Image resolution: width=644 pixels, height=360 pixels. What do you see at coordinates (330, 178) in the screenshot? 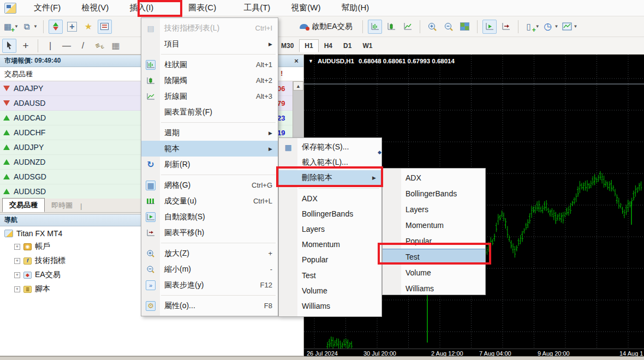
I see `menu-item-remove-template: 刪除範本▶` at bounding box center [330, 178].